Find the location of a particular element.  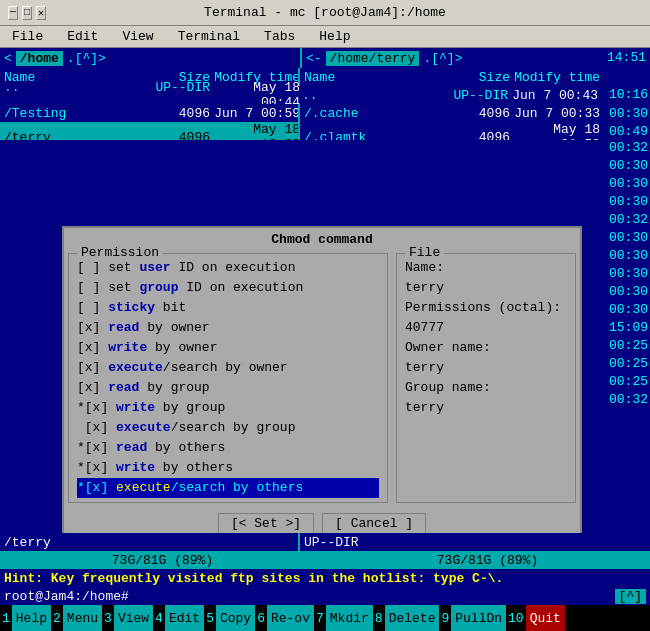

perm-row-3: [x] read by owner is located at coordinates (228, 328).